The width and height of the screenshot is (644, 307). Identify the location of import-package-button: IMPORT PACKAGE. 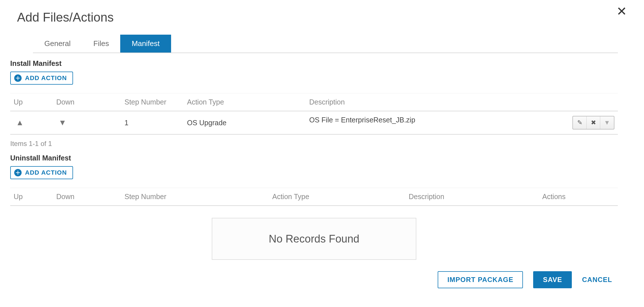
(480, 280).